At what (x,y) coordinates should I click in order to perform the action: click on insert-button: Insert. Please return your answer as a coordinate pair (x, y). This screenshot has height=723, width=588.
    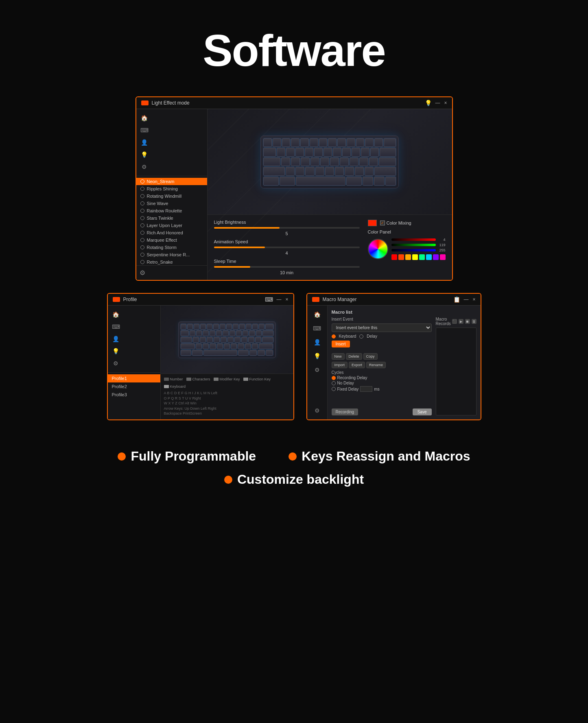
    Looking at the image, I should click on (341, 344).